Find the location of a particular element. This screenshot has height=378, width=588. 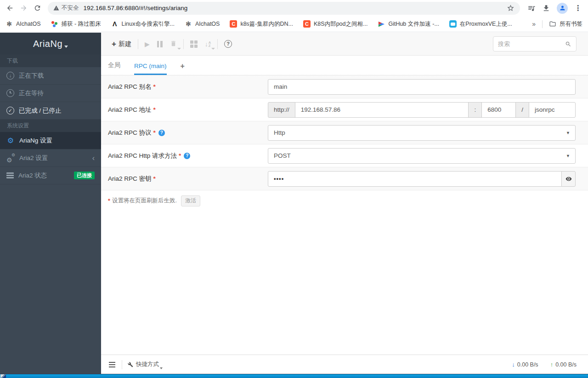

sidebar-item-ariang-settings: ⚙ AriaNg 设置 is located at coordinates (51, 141).